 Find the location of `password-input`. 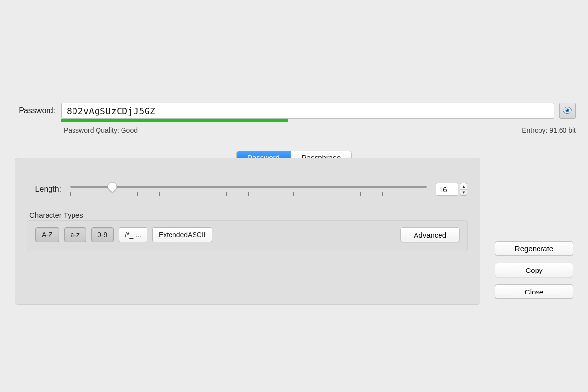

password-input is located at coordinates (308, 111).